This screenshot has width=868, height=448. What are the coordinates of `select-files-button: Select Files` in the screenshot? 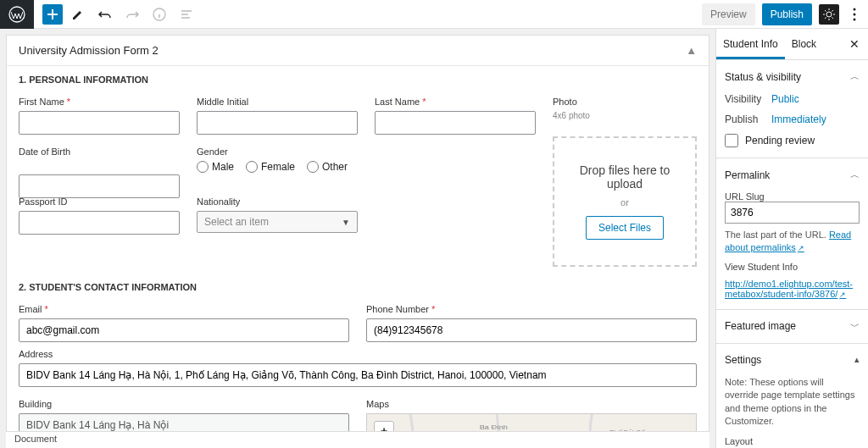 It's located at (625, 228).